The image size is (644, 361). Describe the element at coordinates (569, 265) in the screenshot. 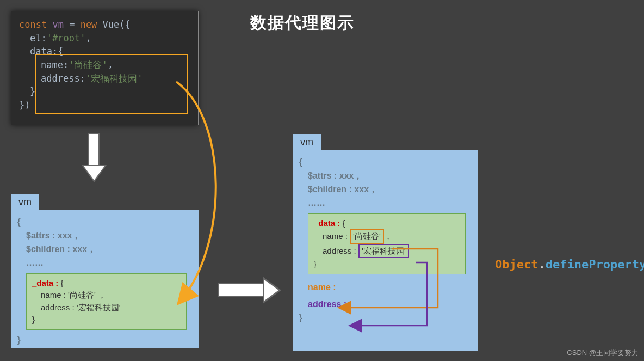

I see `define-property-label: Object.defineProperty` at that location.